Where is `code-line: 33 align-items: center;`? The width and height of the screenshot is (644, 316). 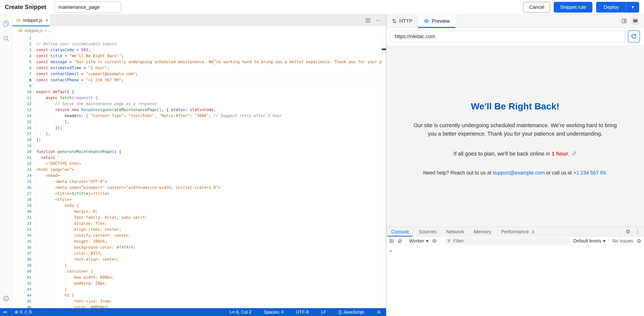
code-line: 33 align-items: center; is located at coordinates (197, 229).